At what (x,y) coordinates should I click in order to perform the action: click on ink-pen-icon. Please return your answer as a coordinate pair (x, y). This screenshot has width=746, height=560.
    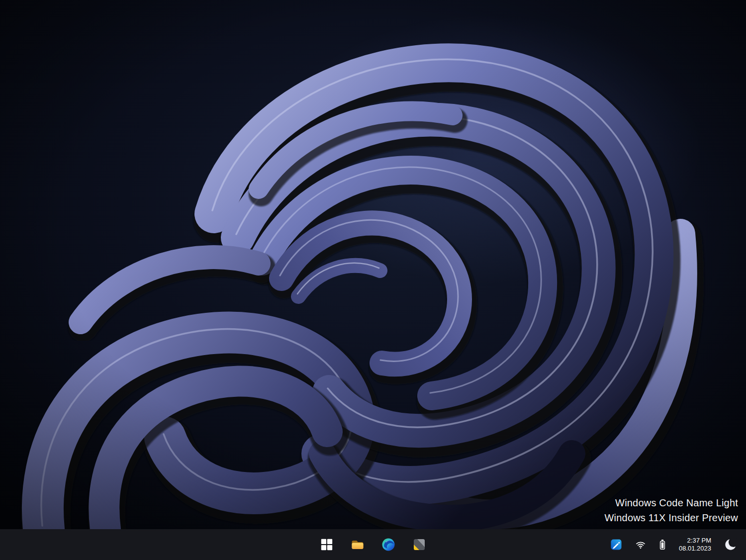
    Looking at the image, I should click on (616, 545).